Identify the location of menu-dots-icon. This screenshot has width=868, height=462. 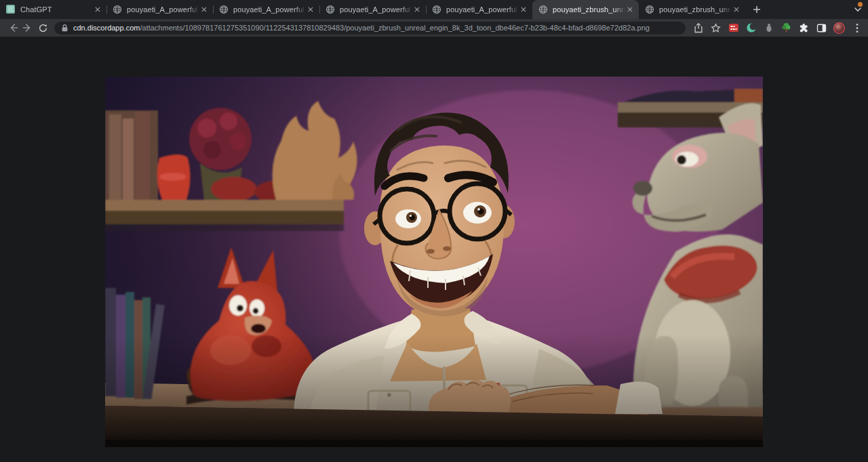
(857, 28).